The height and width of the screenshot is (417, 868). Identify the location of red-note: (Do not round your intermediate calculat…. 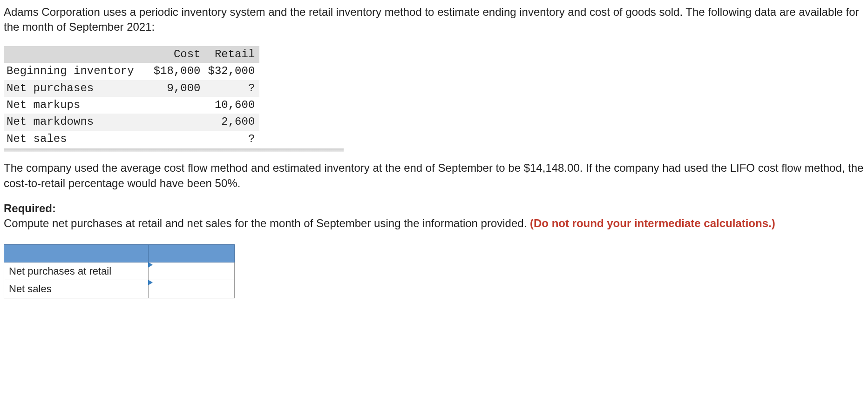
(653, 223).